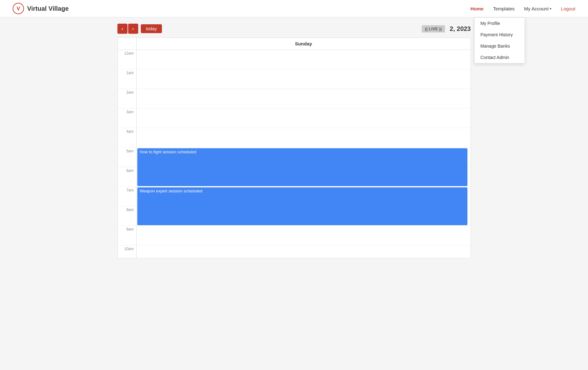 The height and width of the screenshot is (370, 588). I want to click on nav-buttons: ‹ ›, so click(128, 29).